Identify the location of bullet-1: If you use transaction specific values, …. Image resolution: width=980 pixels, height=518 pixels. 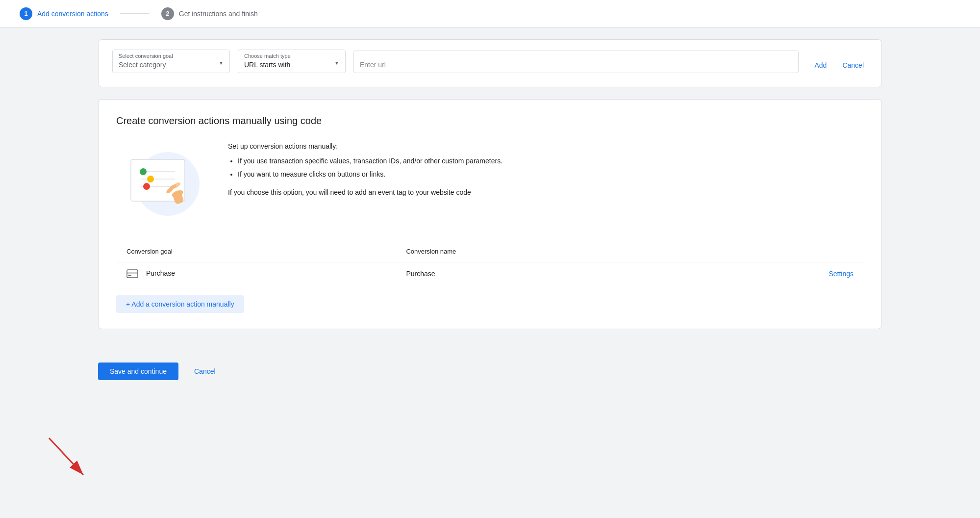
(551, 161).